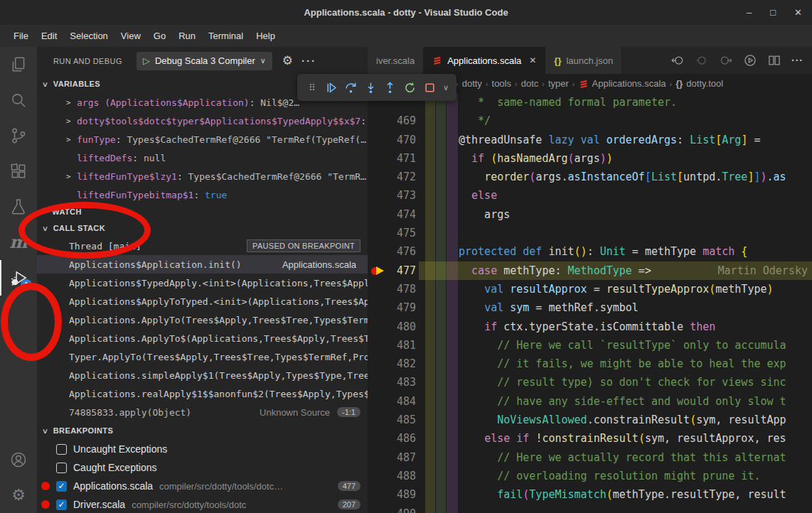 This screenshot has width=812, height=513. I want to click on code-line: 482 // it fails, we might be able to hea…, so click(590, 364).